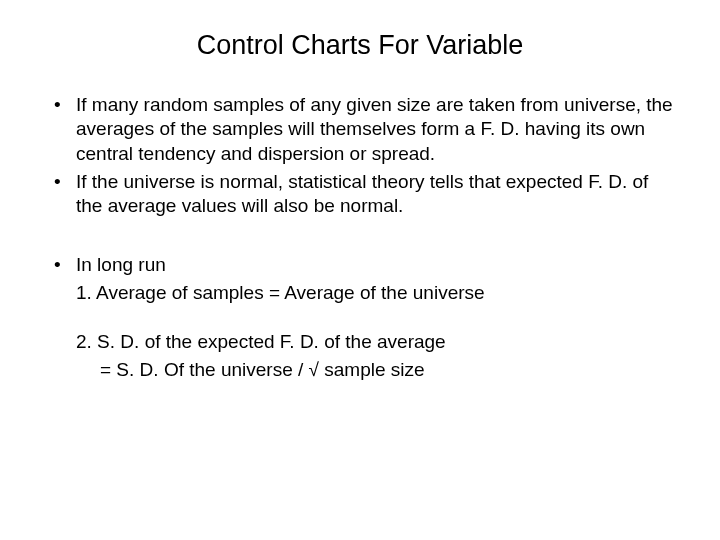 Image resolution: width=720 pixels, height=540 pixels. What do you see at coordinates (360, 370) in the screenshot?
I see `sub-item-indent: = S. D. Of the universe / √ sample size` at bounding box center [360, 370].